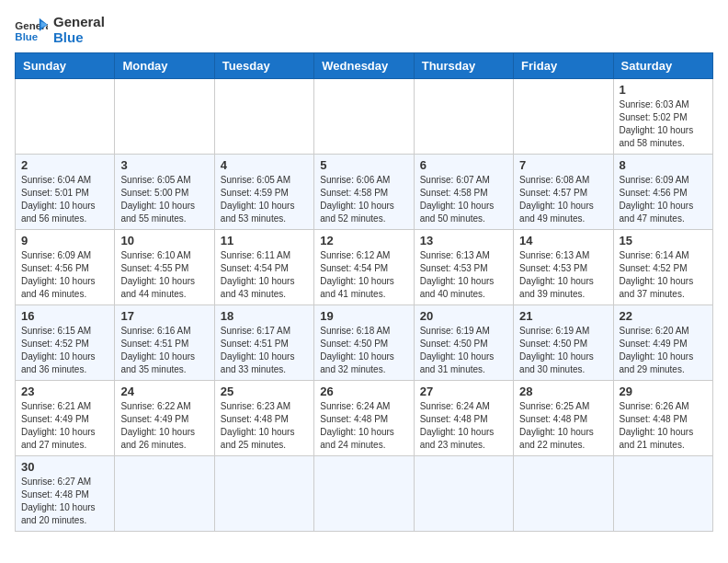 This screenshot has width=728, height=563. What do you see at coordinates (64, 350) in the screenshot?
I see `day-info: Sunrise: 6:15 AM Sunset: 4:52 PM Dayligh…` at bounding box center [64, 350].